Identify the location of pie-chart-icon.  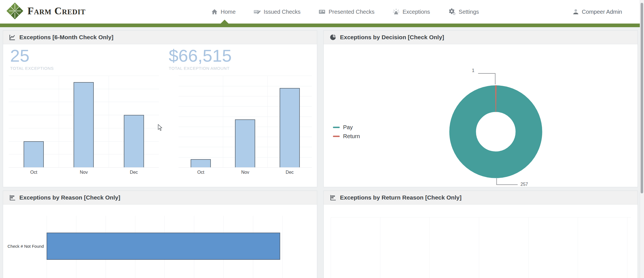
(333, 37).